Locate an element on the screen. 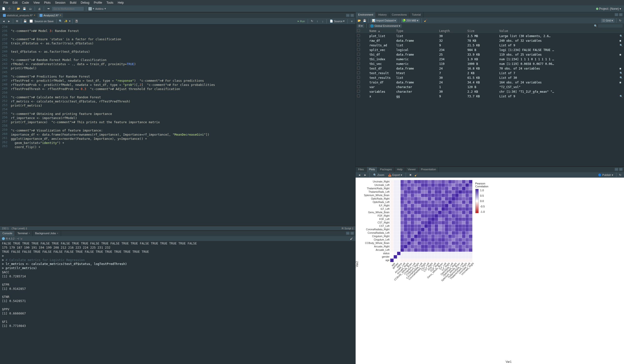  env-tab: History is located at coordinates (383, 15).